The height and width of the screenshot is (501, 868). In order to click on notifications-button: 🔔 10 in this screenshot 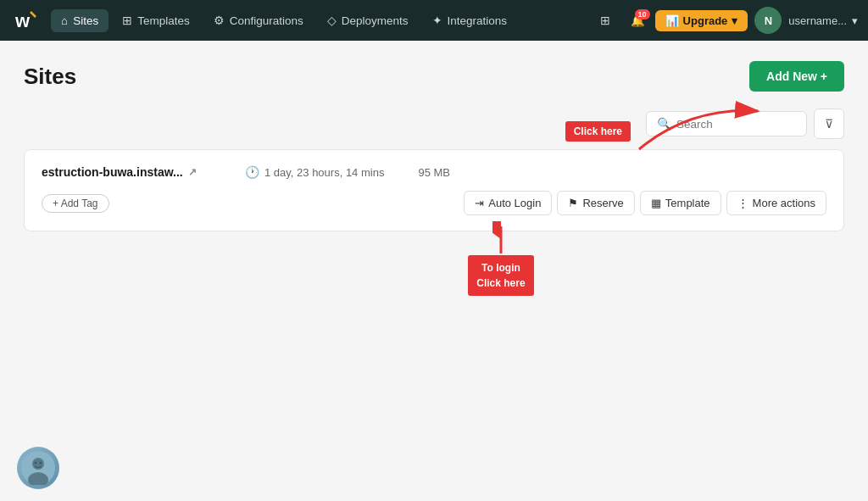, I will do `click(637, 20)`.